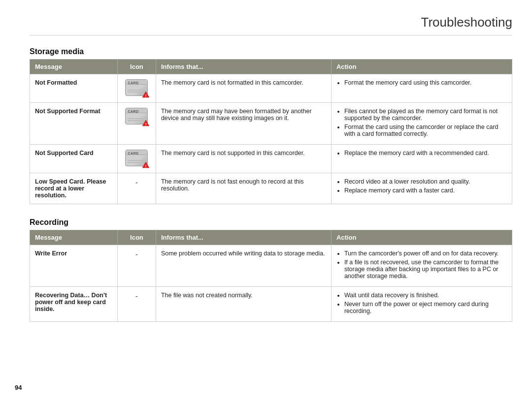  What do you see at coordinates (243, 124) in the screenshot?
I see `informs-cell: The memory card may have been formatted …` at bounding box center [243, 124].